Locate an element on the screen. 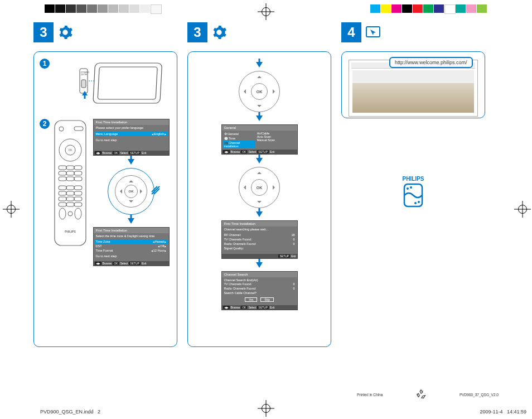  remote-brand: PHILIPS is located at coordinates (70, 232).